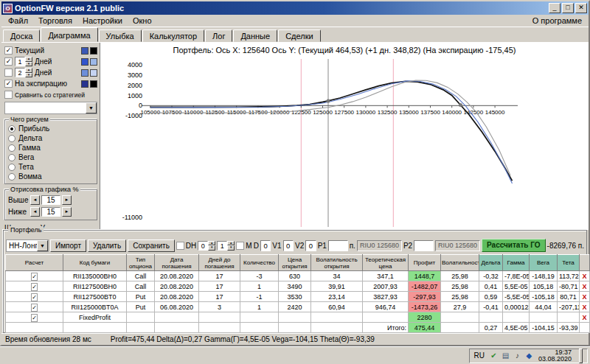 Image resolution: width=590 pixels, height=364 pixels. Describe the element at coordinates (581, 356) in the screenshot. I see `show-desktop-button` at that location.